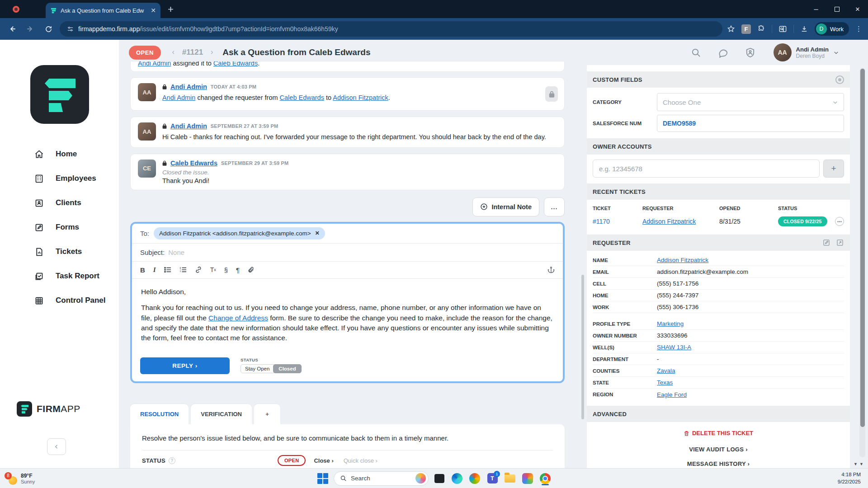  What do you see at coordinates (859, 464) in the screenshot?
I see `scrollbar-arrows: ▼▼` at bounding box center [859, 464].